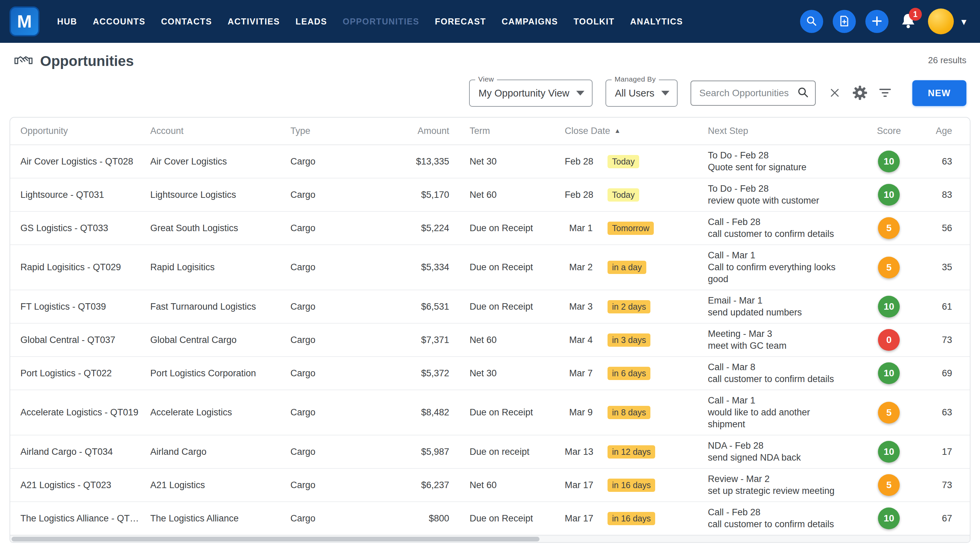  Describe the element at coordinates (746, 93) in the screenshot. I see `search-opportunities-input` at that location.